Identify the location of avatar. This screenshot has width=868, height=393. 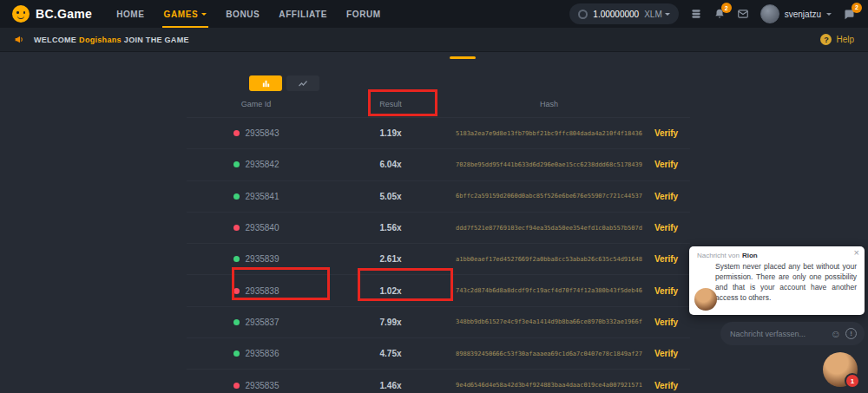
(770, 14).